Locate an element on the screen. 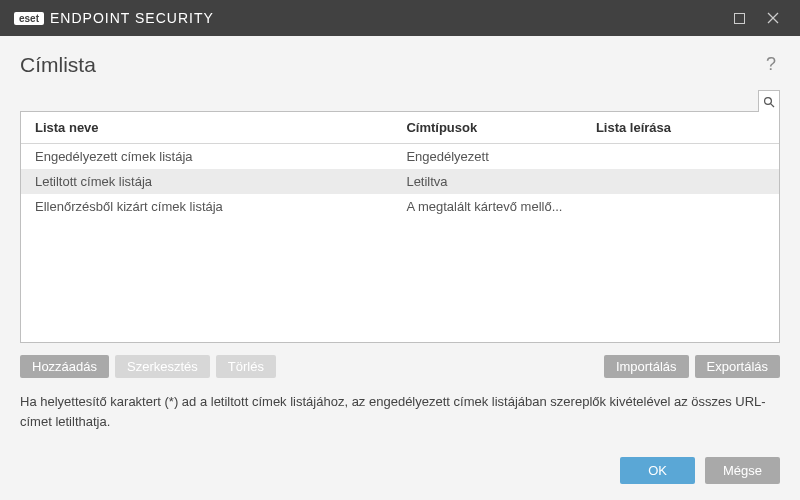 Image resolution: width=800 pixels, height=500 pixels. cell-name: Engedélyezett címek listája is located at coordinates (206, 157).